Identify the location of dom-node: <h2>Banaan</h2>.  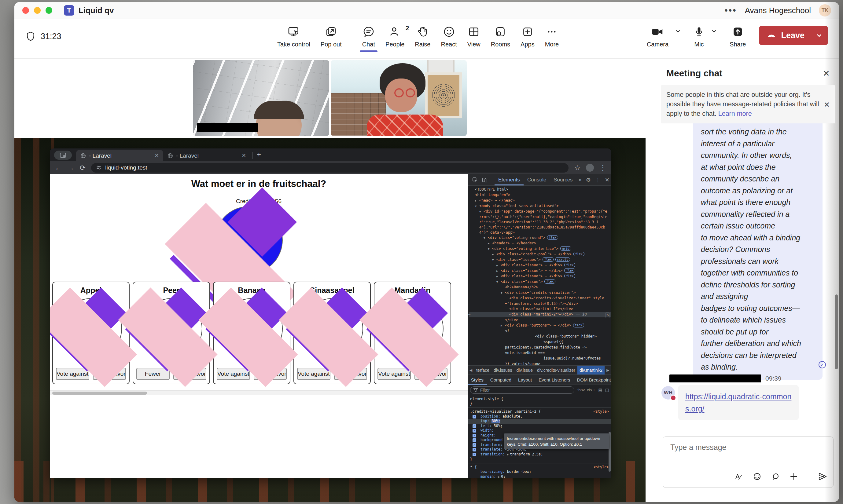
(540, 287).